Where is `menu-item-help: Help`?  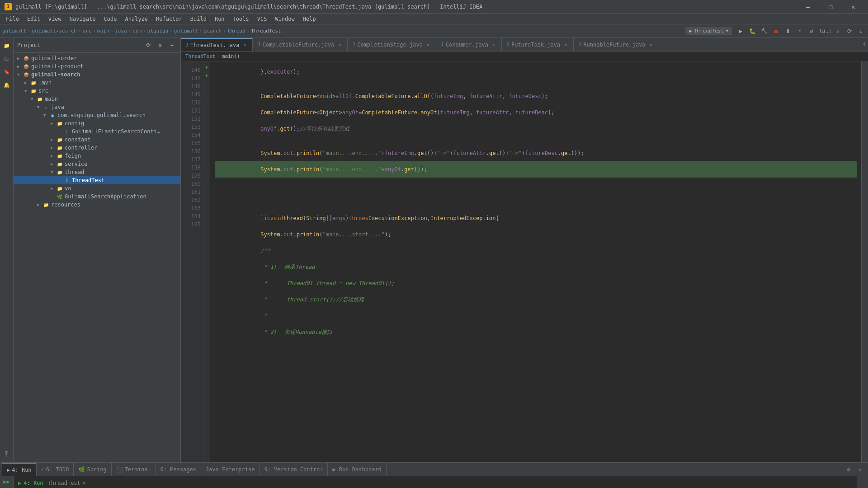 menu-item-help: Help is located at coordinates (309, 19).